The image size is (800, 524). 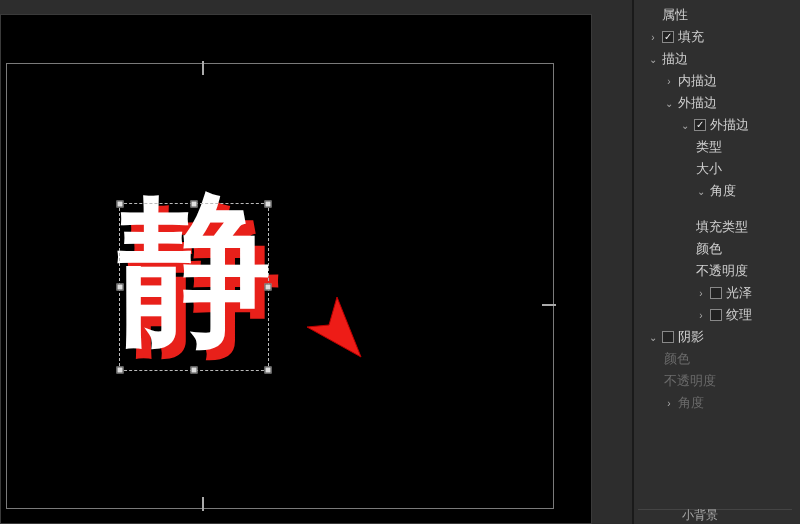 I want to click on type-label: 类型, so click(x=709, y=147).